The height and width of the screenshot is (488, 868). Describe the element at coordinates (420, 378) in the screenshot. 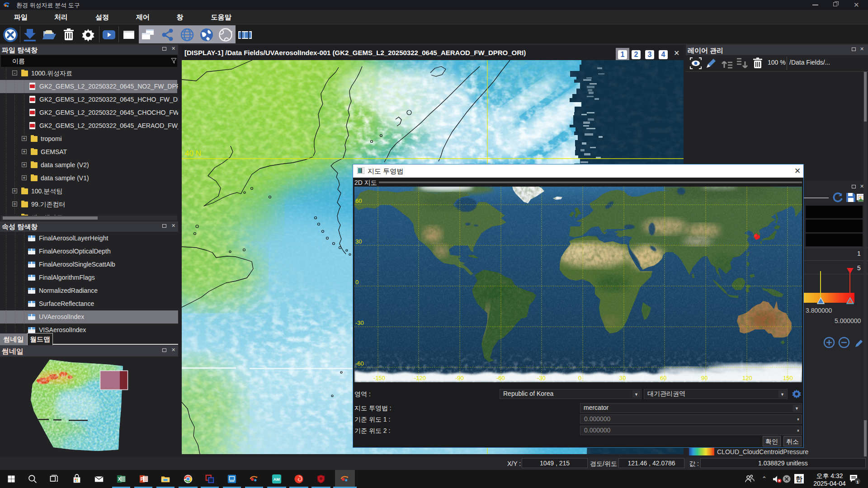

I see `svg-text: -120` at that location.